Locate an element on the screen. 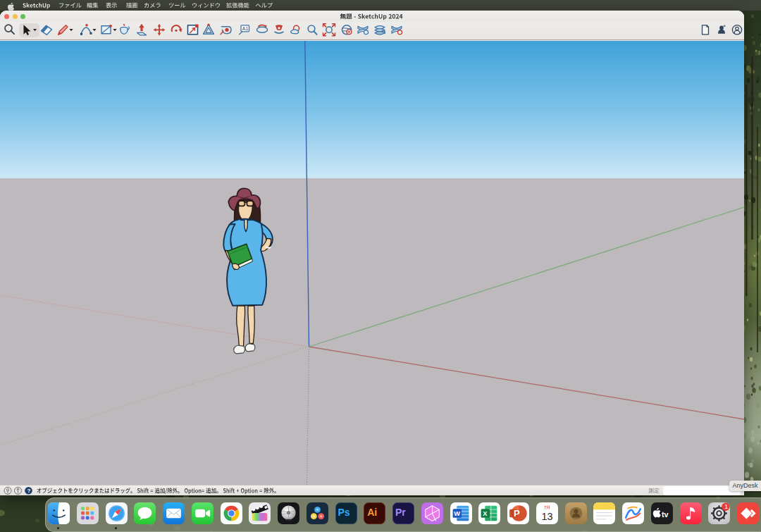 The image size is (761, 532). svg-text: tv is located at coordinates (665, 514).